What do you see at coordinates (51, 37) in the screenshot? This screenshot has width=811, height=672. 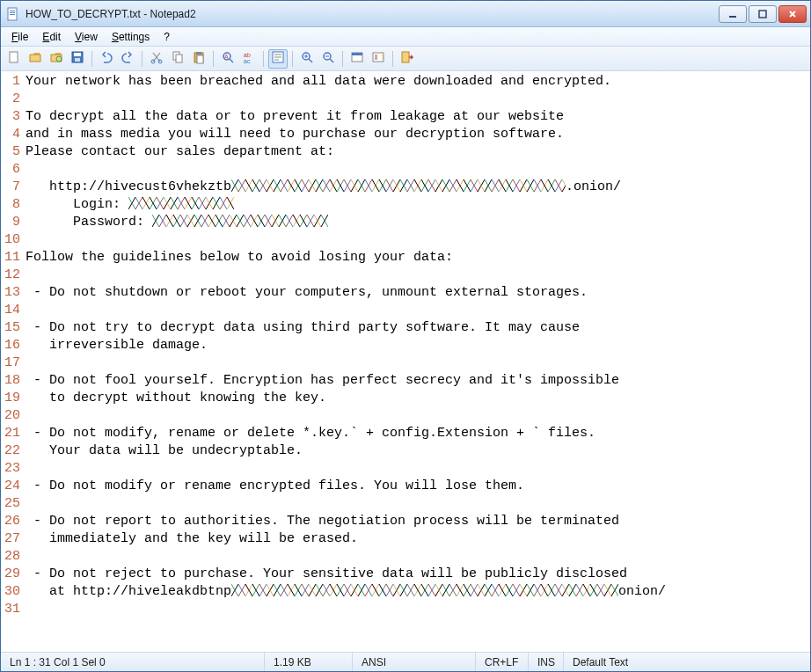 I see `menu-edit: Edit` at bounding box center [51, 37].